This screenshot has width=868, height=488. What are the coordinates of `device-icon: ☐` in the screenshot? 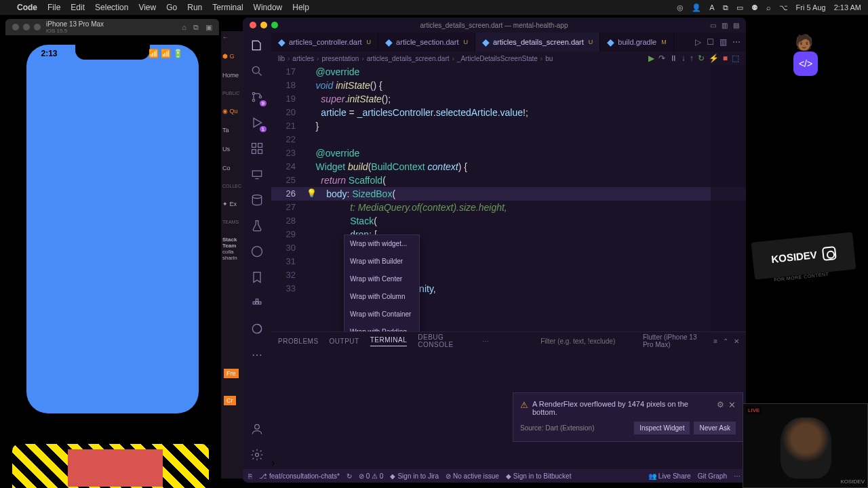 It's located at (711, 42).